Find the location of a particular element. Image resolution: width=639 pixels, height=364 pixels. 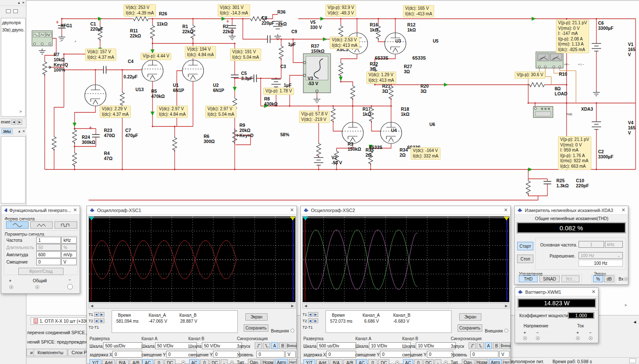

trig-a-button: A is located at coordinates (274, 346).